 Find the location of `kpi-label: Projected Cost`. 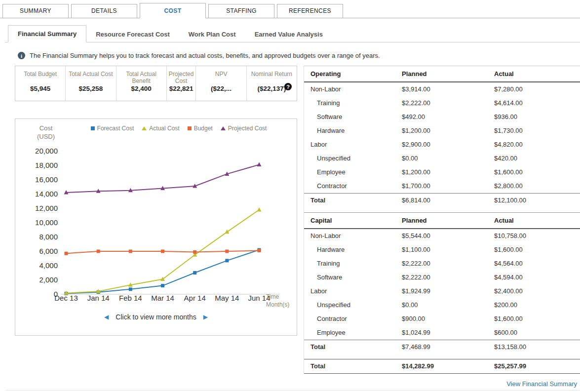

kpi-label: Projected Cost is located at coordinates (182, 78).